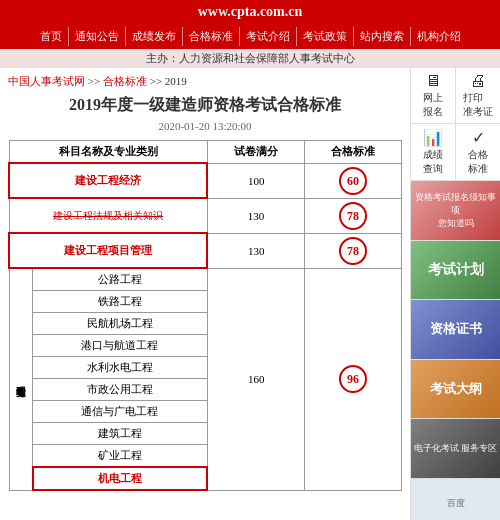 The image size is (500, 520). What do you see at coordinates (456, 448) in the screenshot?
I see `banner-digital-text: 电子化考试 服务专区` at bounding box center [456, 448].